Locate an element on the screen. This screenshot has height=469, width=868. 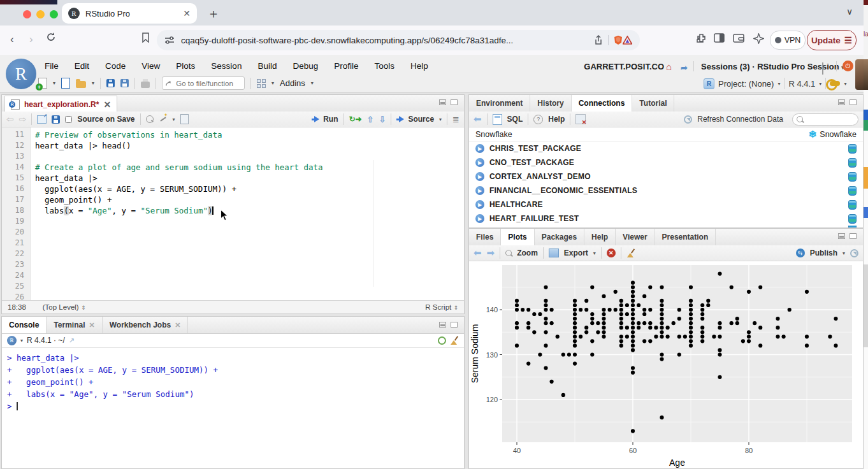
sql-label: SQL is located at coordinates (515, 119).